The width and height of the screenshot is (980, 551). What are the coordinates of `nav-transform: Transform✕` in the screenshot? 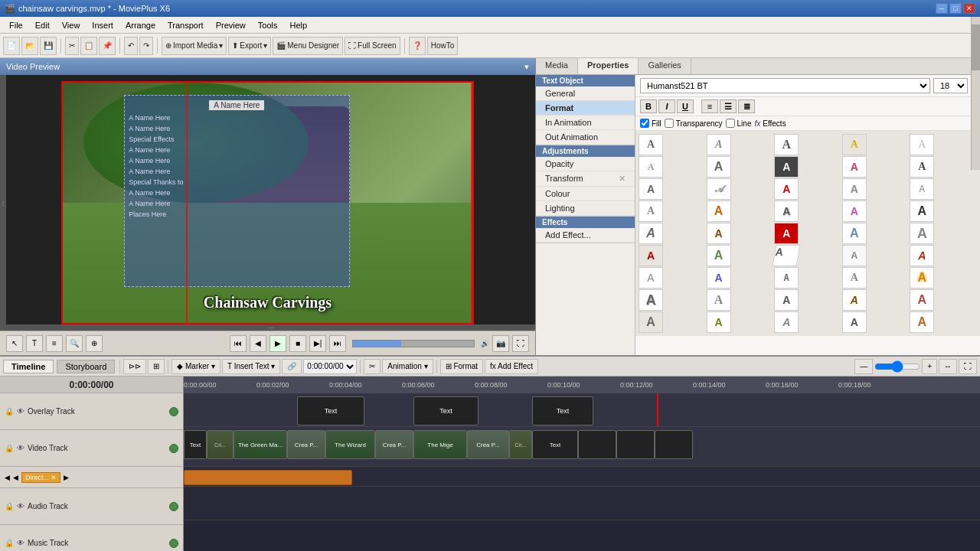 It's located at (585, 179).